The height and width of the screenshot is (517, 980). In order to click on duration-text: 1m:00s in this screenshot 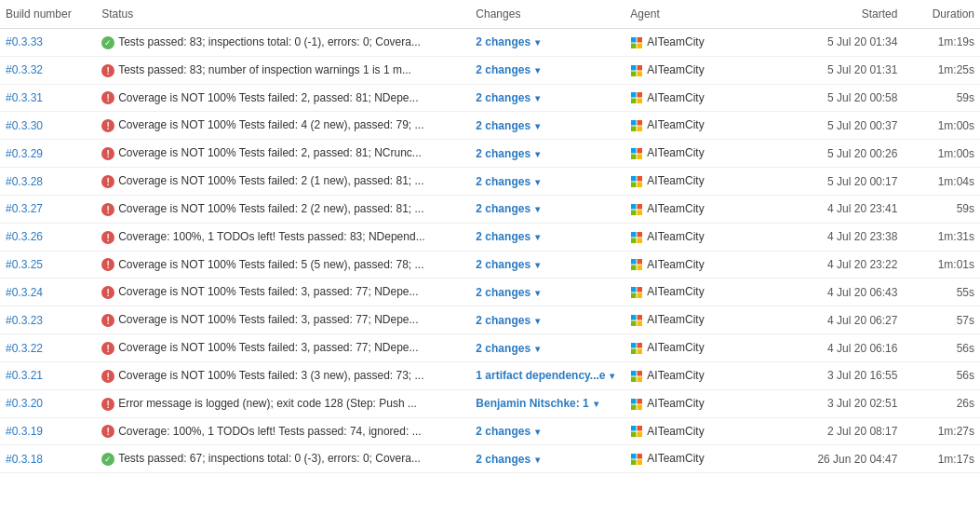, I will do `click(957, 126)`.